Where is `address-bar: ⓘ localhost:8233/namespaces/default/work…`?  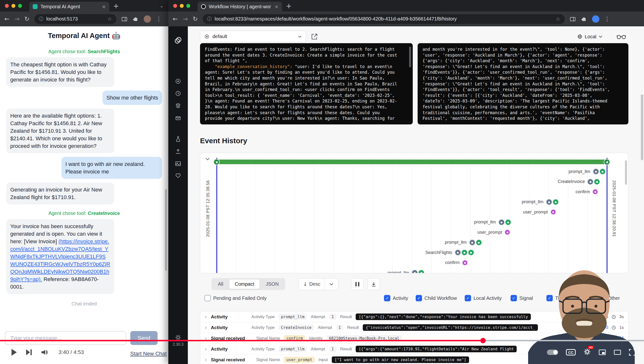 address-bar: ⓘ localhost:8233/namespaces/default/work… is located at coordinates (384, 19).